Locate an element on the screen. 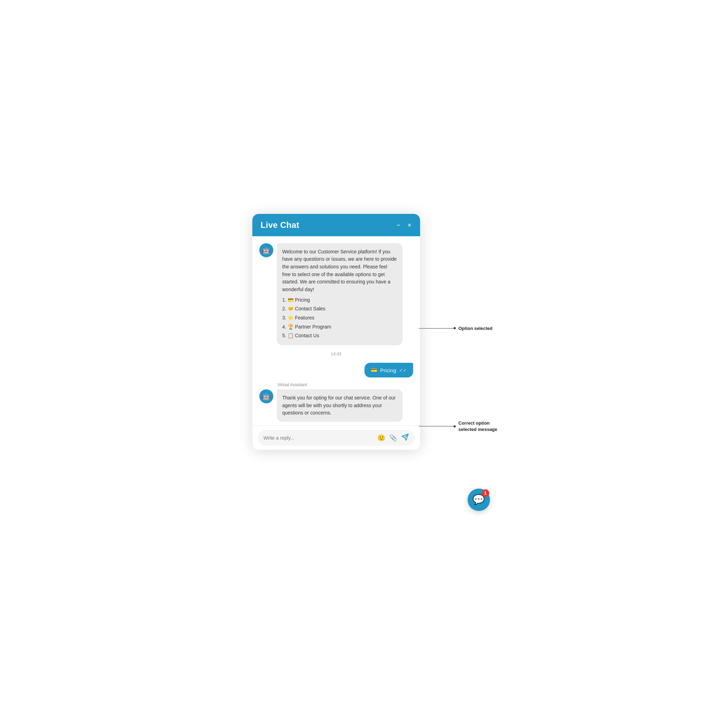 The width and height of the screenshot is (728, 728). annotation-label-1: Option selected is located at coordinates (476, 328).